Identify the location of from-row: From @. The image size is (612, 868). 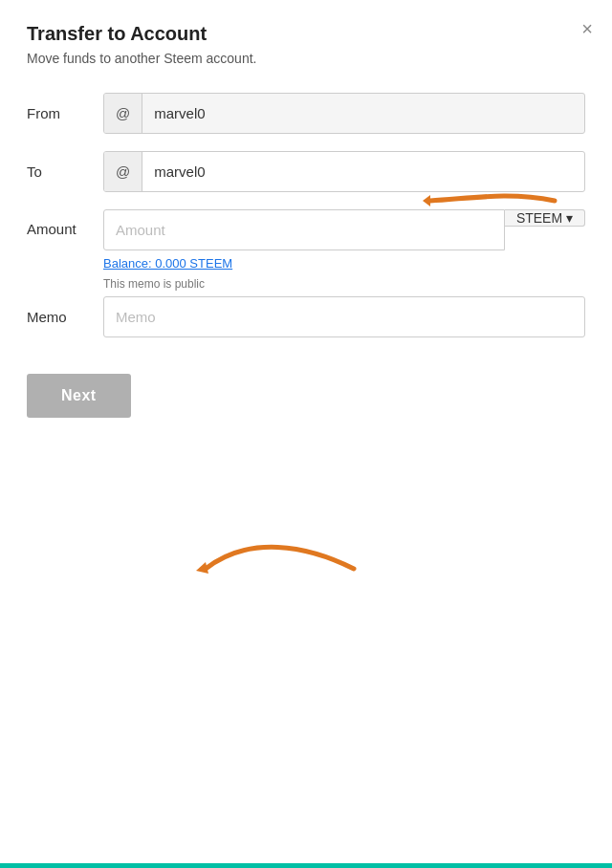
(306, 113).